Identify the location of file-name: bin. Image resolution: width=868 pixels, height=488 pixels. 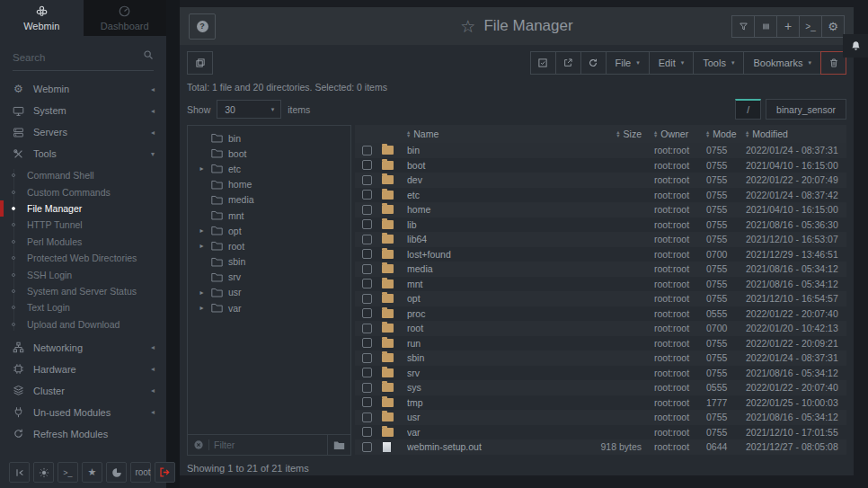
(485, 150).